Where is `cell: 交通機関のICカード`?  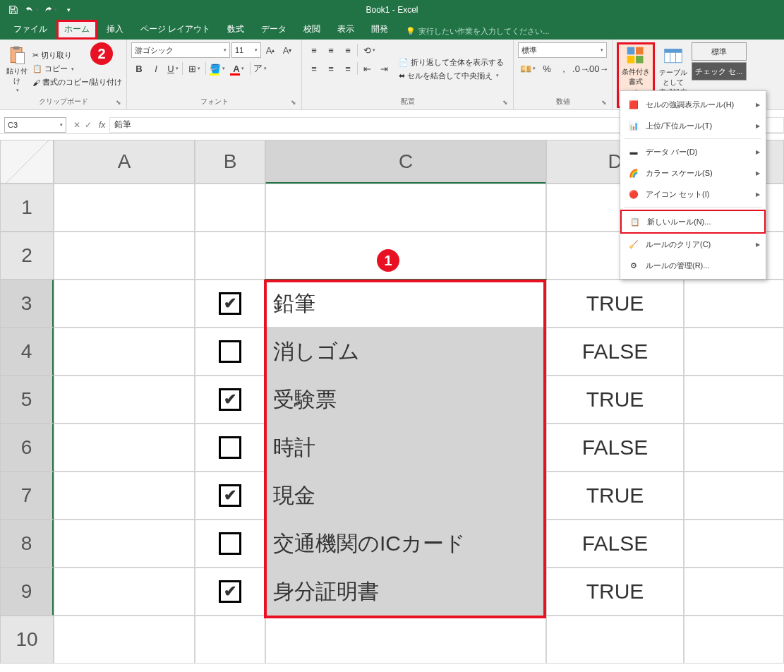 cell: 交通機関のICカード is located at coordinates (406, 544).